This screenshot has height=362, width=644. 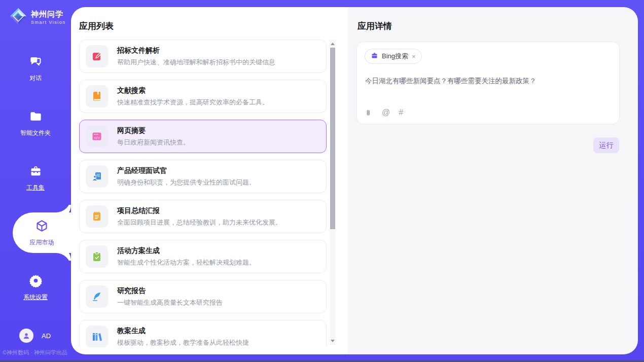 What do you see at coordinates (395, 56) in the screenshot?
I see `tool-chip-label: Bing搜索` at bounding box center [395, 56].